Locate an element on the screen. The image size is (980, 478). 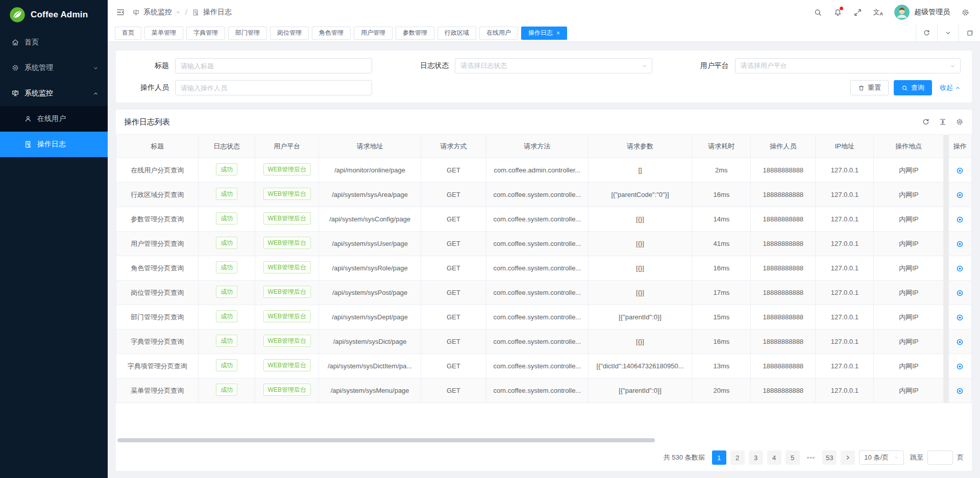
platform-select: 请选择用户平台 is located at coordinates (848, 66).